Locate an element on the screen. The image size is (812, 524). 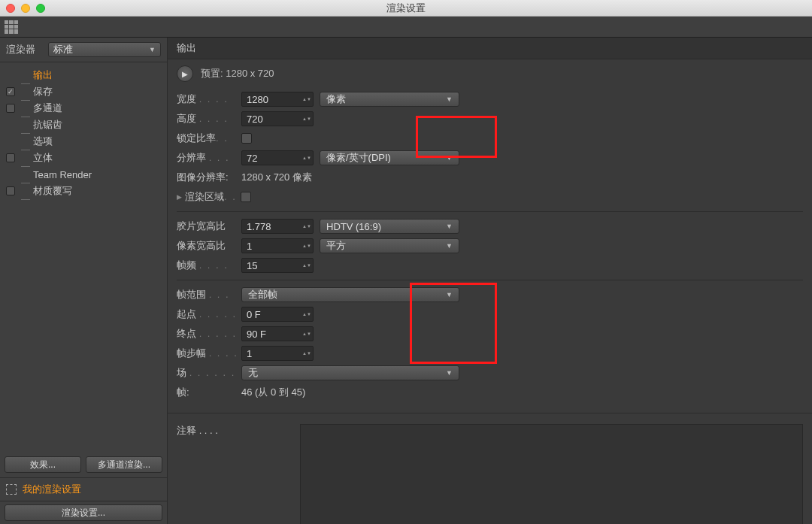
preset-label: 预置: 1280 x 720 is located at coordinates (238, 74).